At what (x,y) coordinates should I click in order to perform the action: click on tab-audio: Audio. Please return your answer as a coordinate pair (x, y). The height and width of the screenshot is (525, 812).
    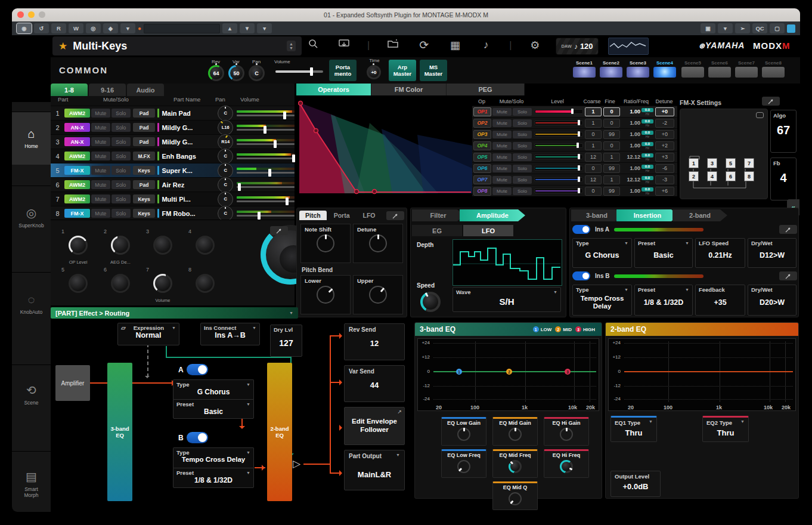
    Looking at the image, I should click on (145, 89).